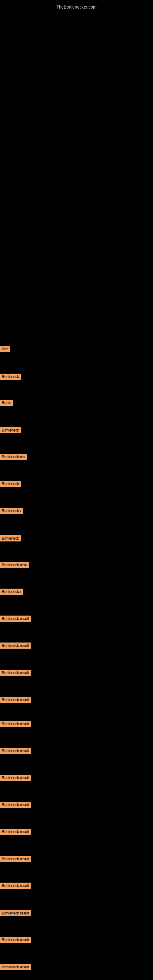  What do you see at coordinates (7, 403) in the screenshot?
I see `bottleneck-result-label: Bottle` at bounding box center [7, 403].